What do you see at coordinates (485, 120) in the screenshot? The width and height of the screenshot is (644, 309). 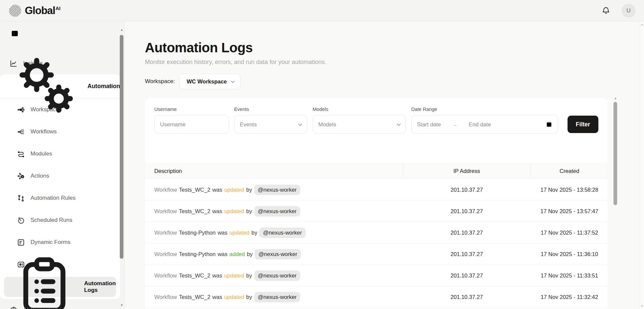 I see `date-range-filter: Date Range Start date → End date` at bounding box center [485, 120].